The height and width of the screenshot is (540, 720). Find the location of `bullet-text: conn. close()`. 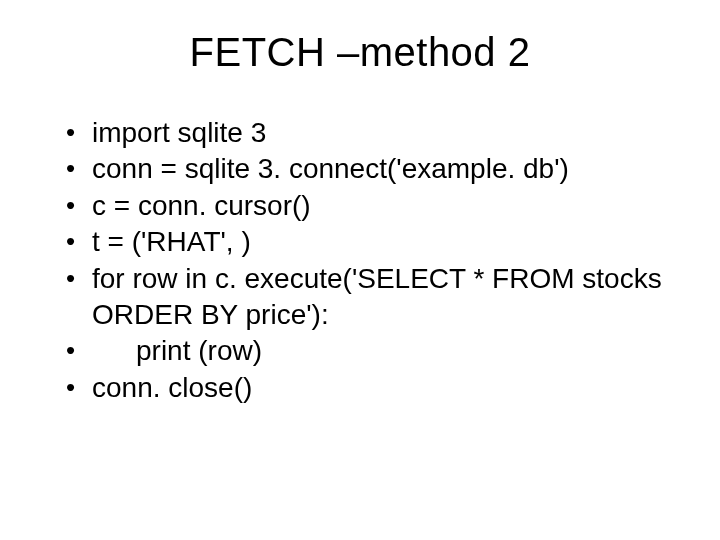

bullet-text: conn. close() is located at coordinates (172, 388).